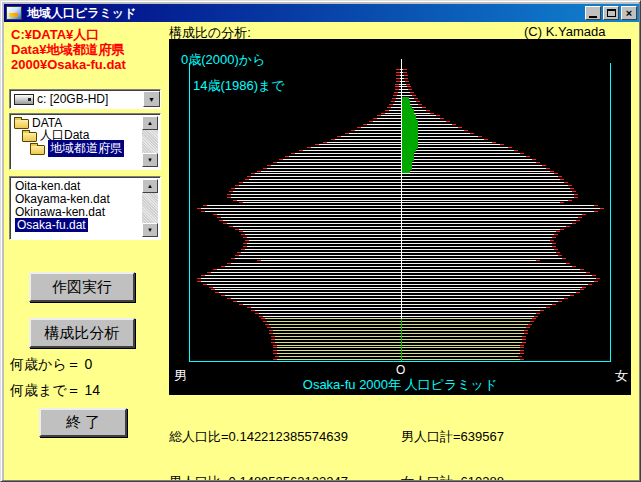 The image size is (641, 482). Describe the element at coordinates (85, 99) in the screenshot. I see `drive-combobox: c: [20GB-HD] ▼` at that location.